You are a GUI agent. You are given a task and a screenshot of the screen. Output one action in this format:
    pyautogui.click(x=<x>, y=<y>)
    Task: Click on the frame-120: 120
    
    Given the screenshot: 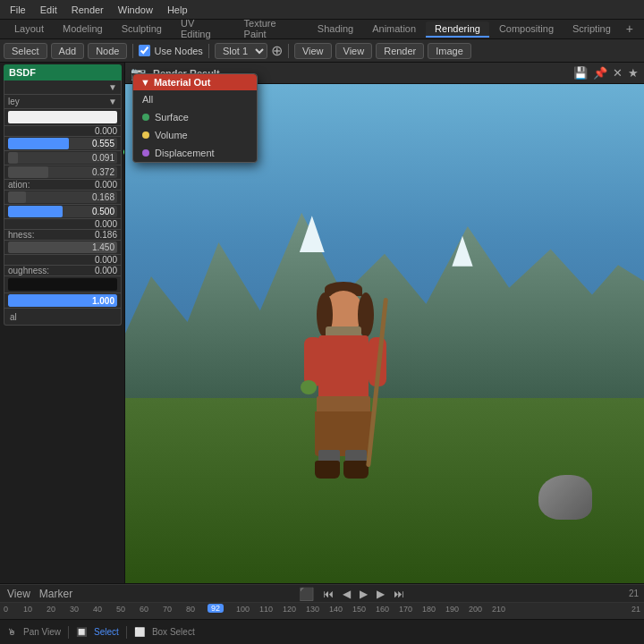 What is the action you would take?
    pyautogui.click(x=290, y=609)
    